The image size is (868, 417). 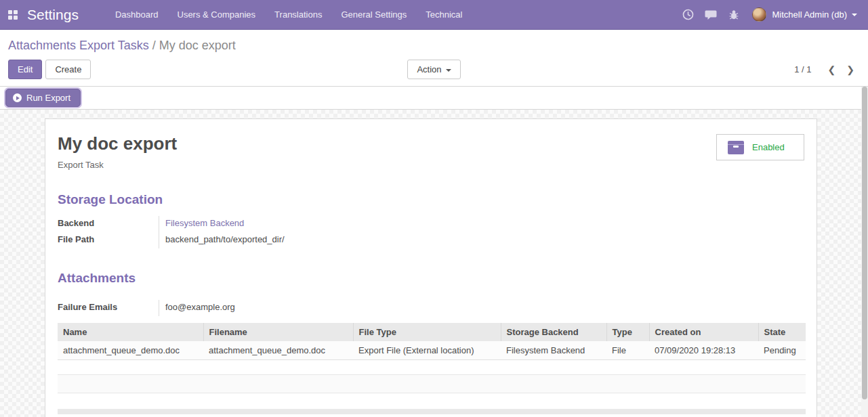 What do you see at coordinates (431, 200) in the screenshot?
I see `section-heading-storage-location: Storage Location` at bounding box center [431, 200].